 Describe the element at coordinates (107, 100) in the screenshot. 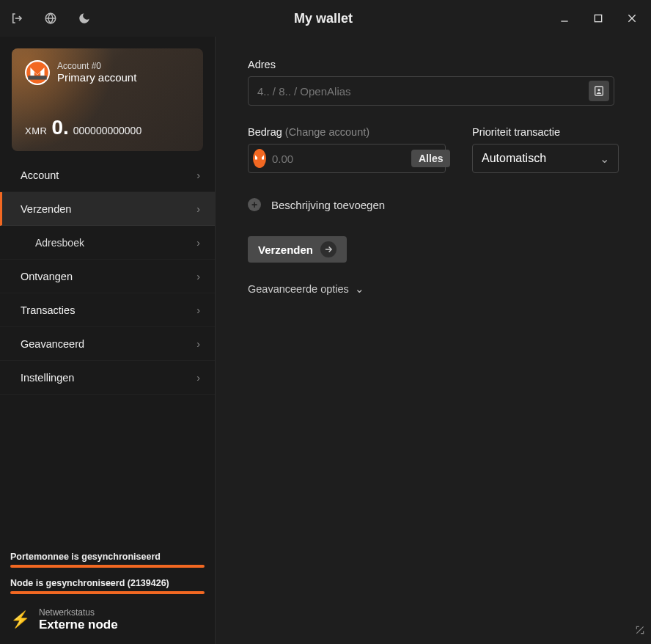

I see `account-card: Account #0 Primary account XMR 0.0000000…` at that location.